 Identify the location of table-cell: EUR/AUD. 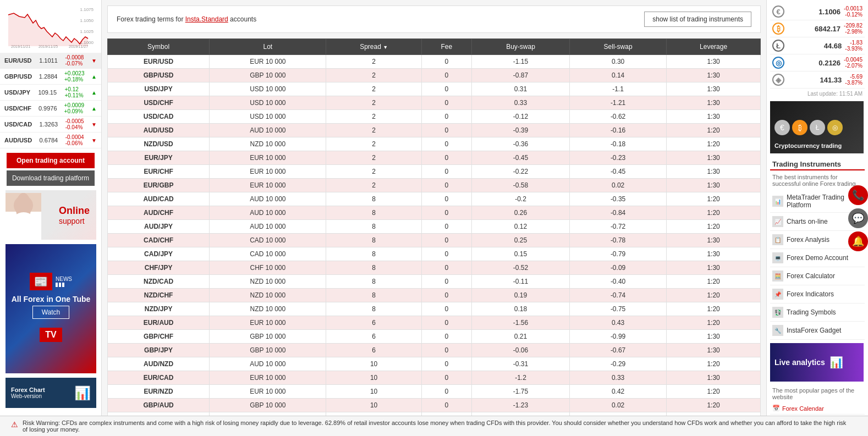
(158, 323).